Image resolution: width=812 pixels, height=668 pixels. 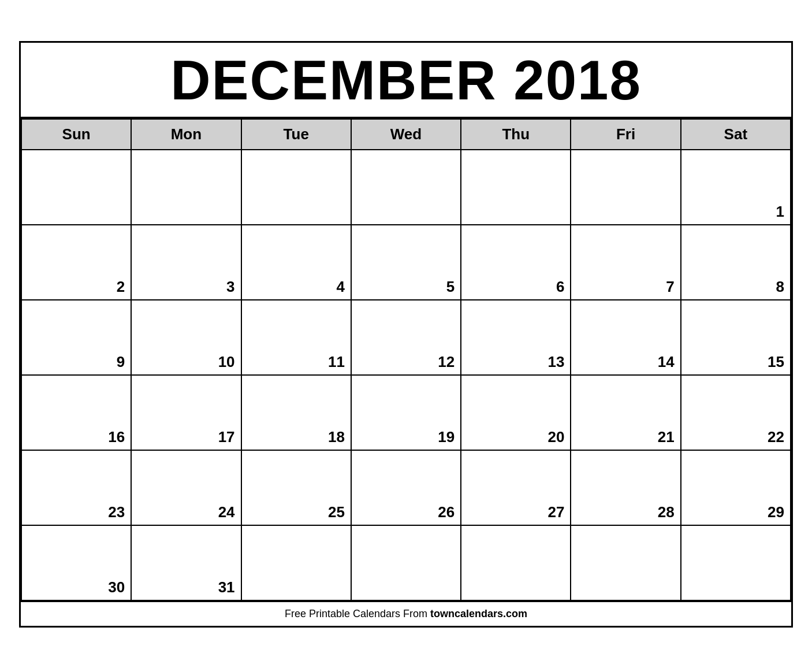 What do you see at coordinates (76, 362) in the screenshot?
I see `day-number: 9` at bounding box center [76, 362].